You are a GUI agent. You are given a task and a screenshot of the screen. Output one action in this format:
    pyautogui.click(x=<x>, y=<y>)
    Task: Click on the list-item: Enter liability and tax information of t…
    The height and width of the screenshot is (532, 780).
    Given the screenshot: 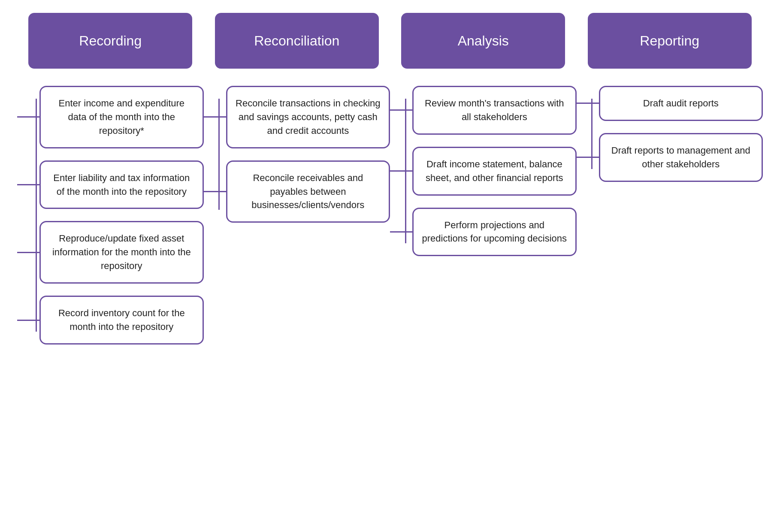 What is the action you would take?
    pyautogui.click(x=111, y=185)
    